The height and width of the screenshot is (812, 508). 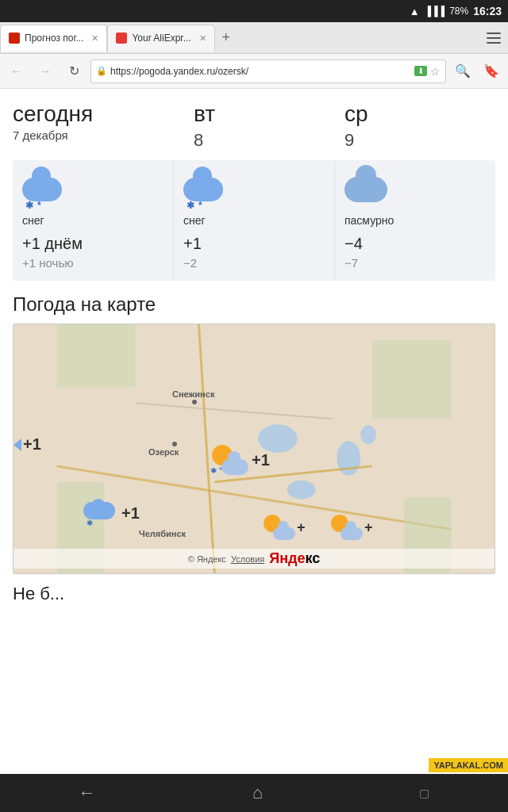 I want to click on url-text: https://pogoda.yandex.ru/ozersk/, so click(x=260, y=71).